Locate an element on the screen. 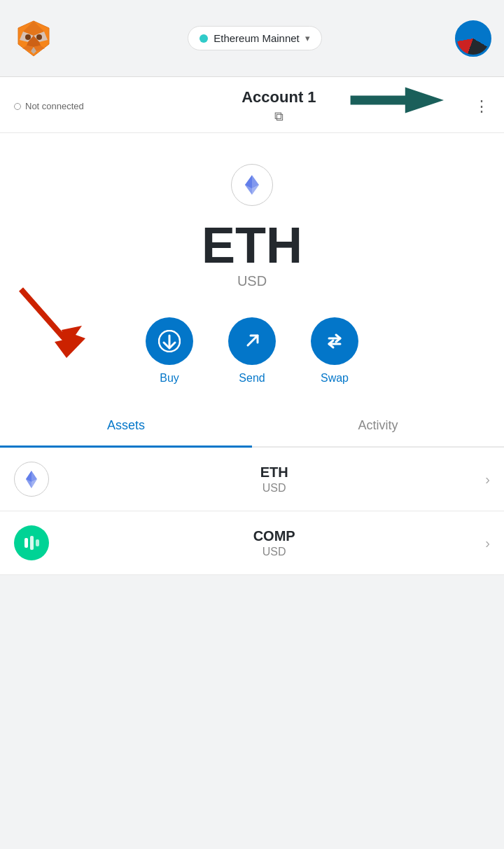 This screenshot has width=504, height=849. more-options-button: ⋮ is located at coordinates (482, 106).